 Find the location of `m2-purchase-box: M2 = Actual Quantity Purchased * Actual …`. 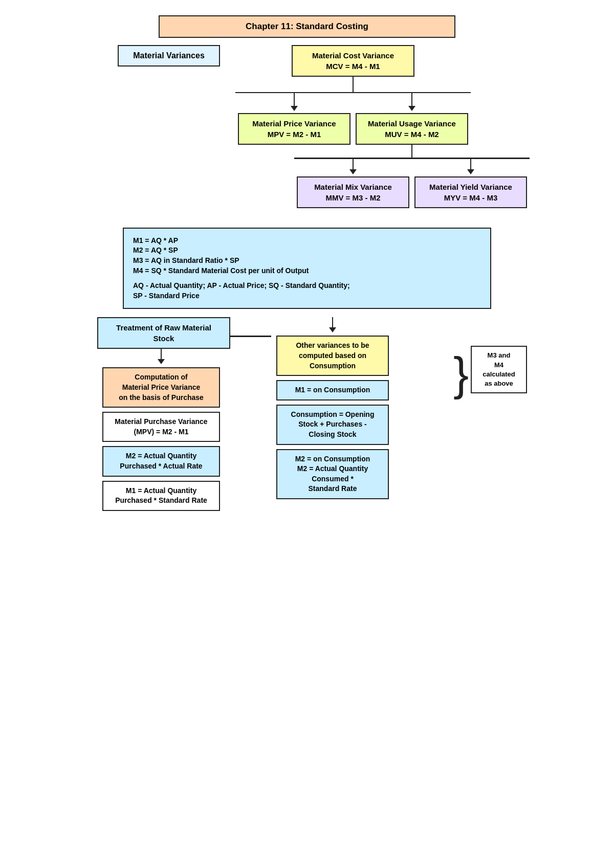

m2-purchase-box: M2 = Actual Quantity Purchased * Actual … is located at coordinates (161, 461).